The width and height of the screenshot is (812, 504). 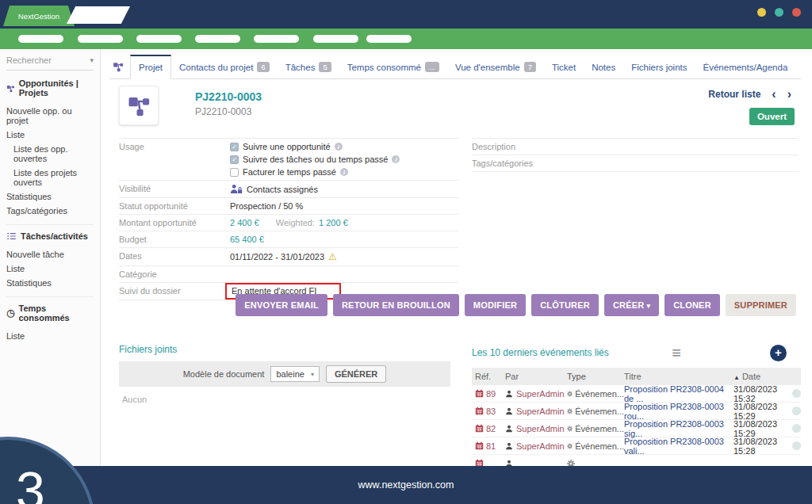 What do you see at coordinates (636, 394) in the screenshot?
I see `table-row: 89 SuperAdmin Événemen... Proposition PR…` at bounding box center [636, 394].